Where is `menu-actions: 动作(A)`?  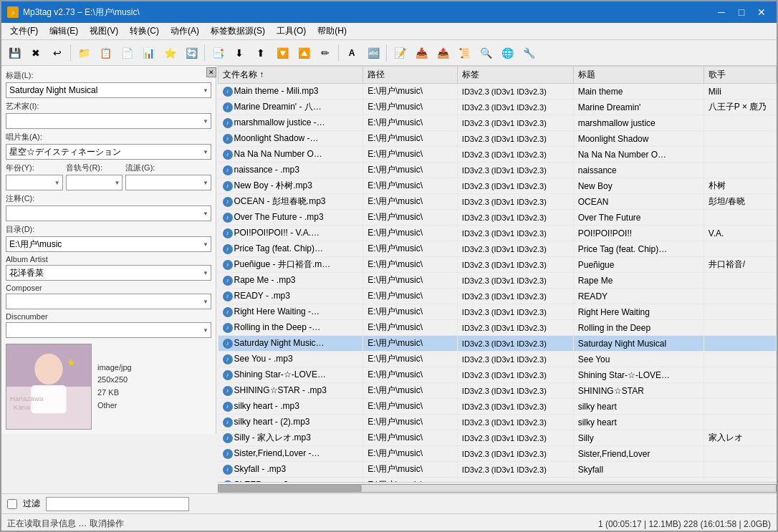 menu-actions: 动作(A) is located at coordinates (185, 32).